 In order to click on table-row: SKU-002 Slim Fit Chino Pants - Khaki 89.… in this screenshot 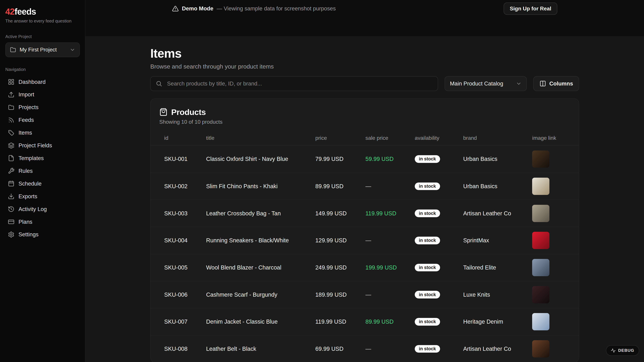, I will do `click(364, 186)`.